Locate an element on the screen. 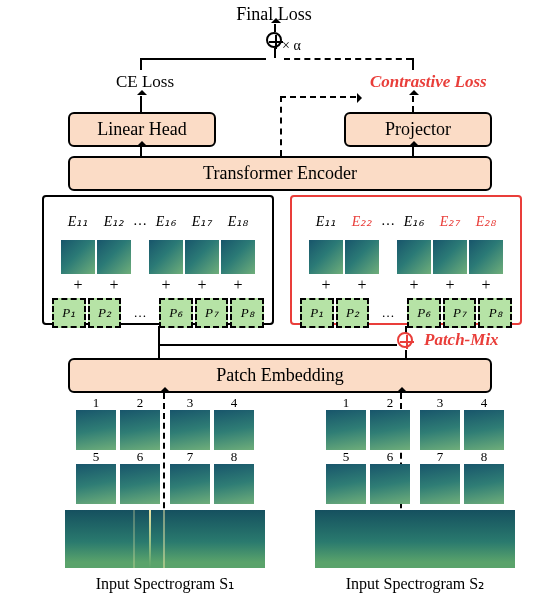 This screenshot has width=548, height=610. spectrogram-s1 is located at coordinates (165, 539).